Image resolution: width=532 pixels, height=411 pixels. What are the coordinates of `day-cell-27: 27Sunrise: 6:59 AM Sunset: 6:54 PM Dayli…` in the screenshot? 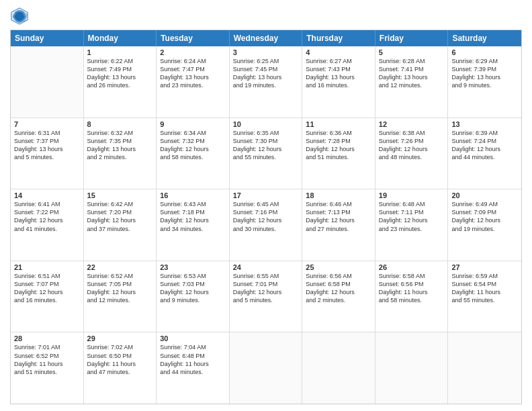 It's located at (485, 297).